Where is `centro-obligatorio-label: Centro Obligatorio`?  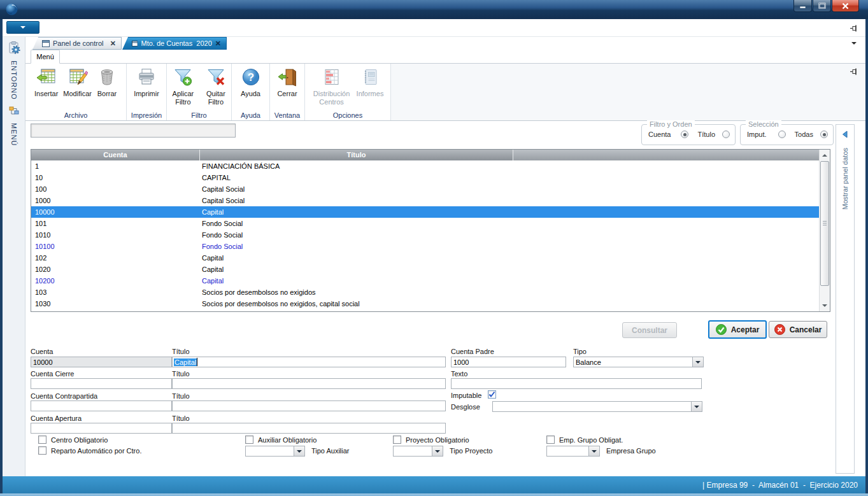
centro-obligatorio-label: Centro Obligatorio is located at coordinates (79, 440).